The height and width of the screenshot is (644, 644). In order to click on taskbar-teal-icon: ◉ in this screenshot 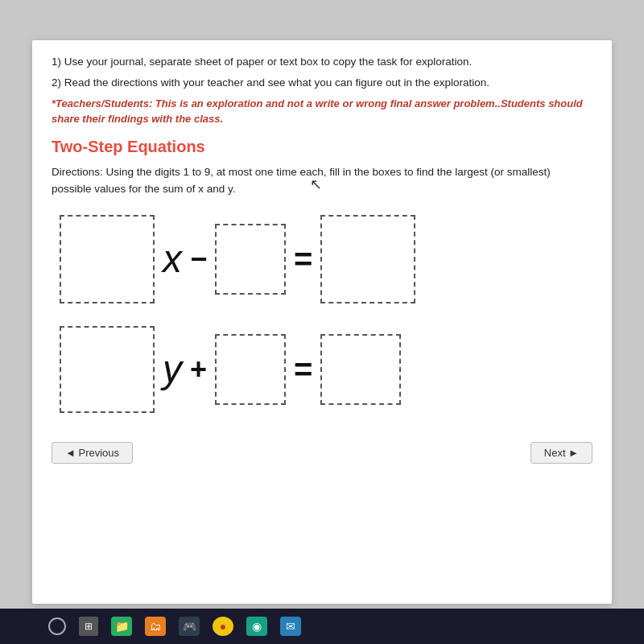, I will do `click(257, 626)`.